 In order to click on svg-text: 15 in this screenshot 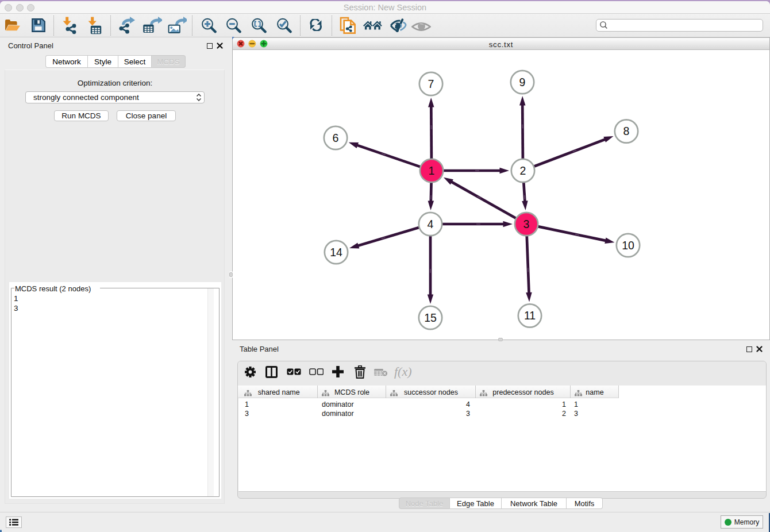, I will do `click(430, 318)`.